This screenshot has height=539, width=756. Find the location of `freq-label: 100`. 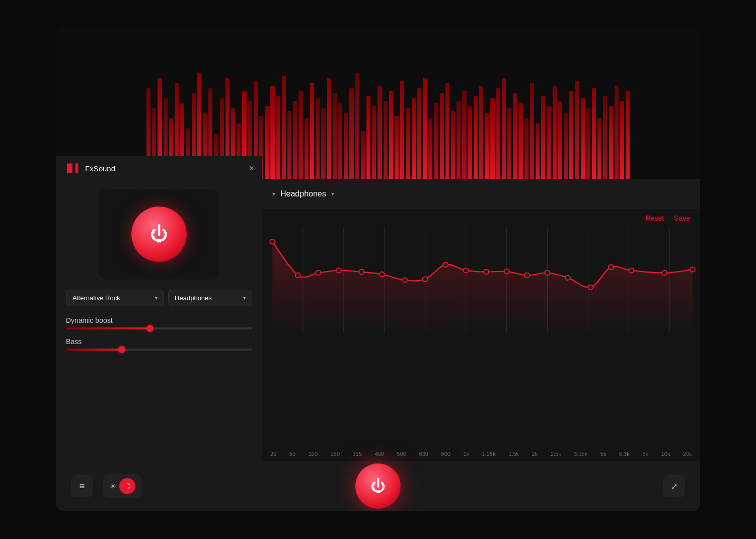

freq-label: 100 is located at coordinates (313, 454).